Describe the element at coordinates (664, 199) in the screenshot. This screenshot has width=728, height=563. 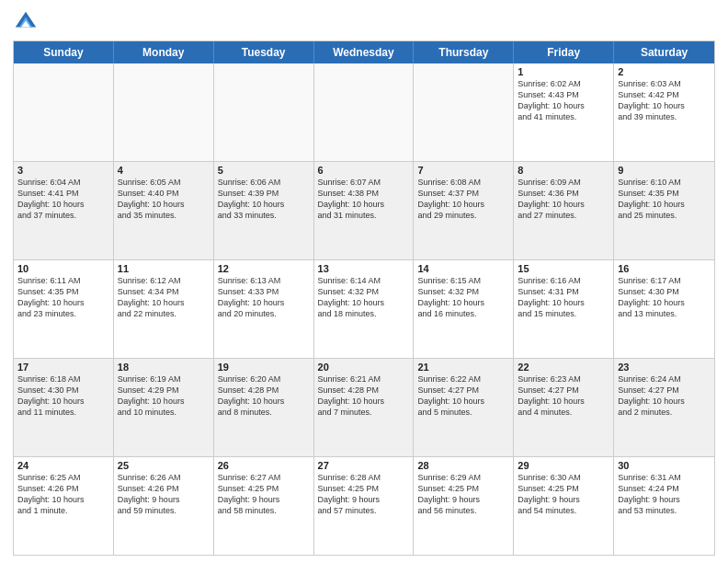
I see `day-info: Sunrise: 6:10 AMSunset: 4:35 PMDaylight:…` at that location.